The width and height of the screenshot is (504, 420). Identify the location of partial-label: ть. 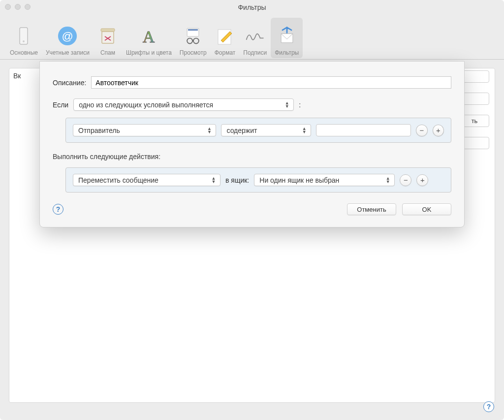
(474, 121).